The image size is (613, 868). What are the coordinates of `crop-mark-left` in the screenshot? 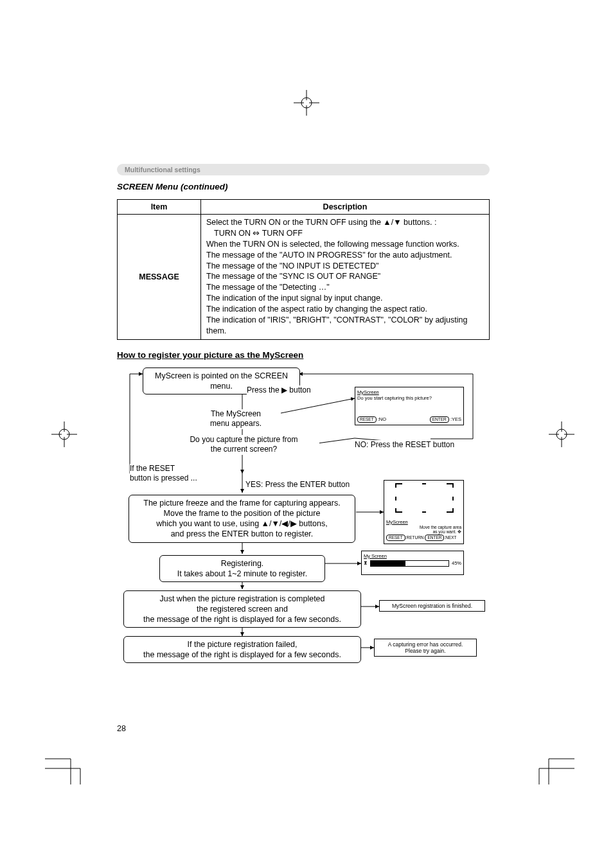 It's located at (64, 434).